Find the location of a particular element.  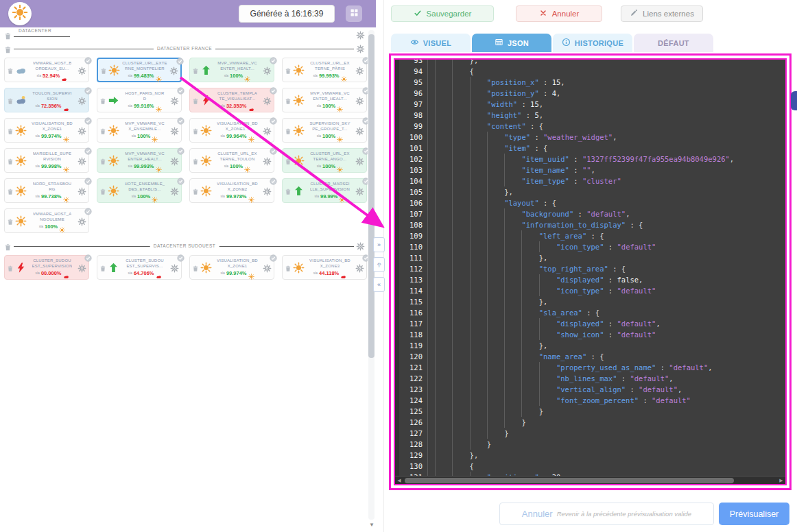

editor-horizontal-scrollbar: ◀ ▶ is located at coordinates (590, 480).